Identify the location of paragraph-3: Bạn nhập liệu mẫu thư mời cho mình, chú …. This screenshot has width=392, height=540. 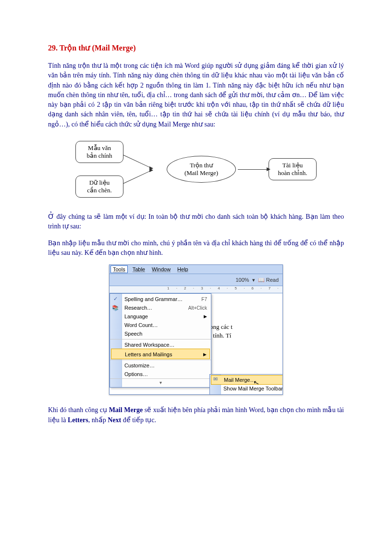
(196, 248).